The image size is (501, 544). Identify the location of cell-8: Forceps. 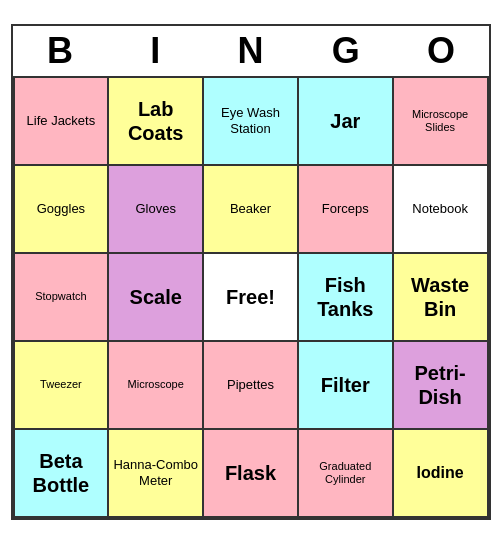
(346, 210).